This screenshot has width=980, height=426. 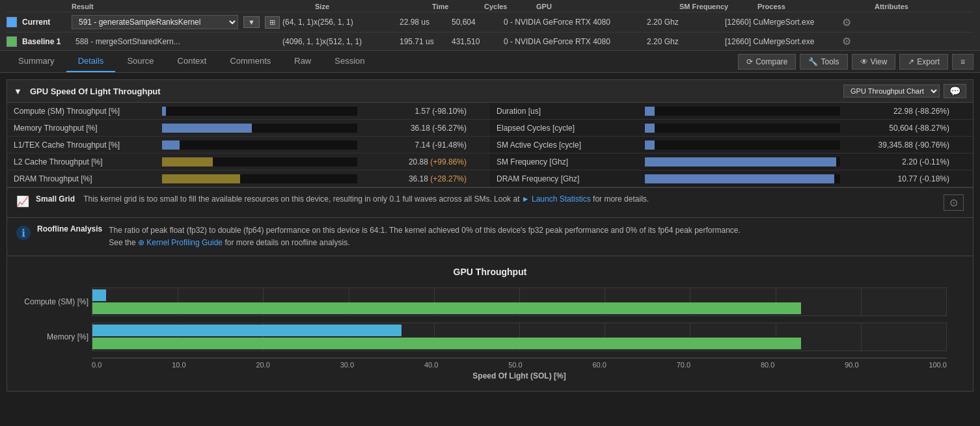 What do you see at coordinates (478, 22) in the screenshot?
I see `current-cycles: 50,604` at bounding box center [478, 22].